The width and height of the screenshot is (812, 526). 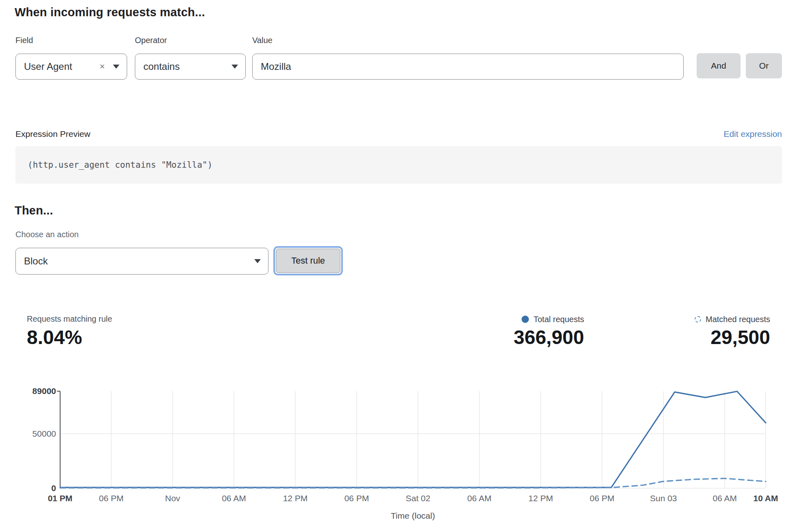 What do you see at coordinates (732, 331) in the screenshot?
I see `matched-requests-legend: Matched requests 29,500` at bounding box center [732, 331].